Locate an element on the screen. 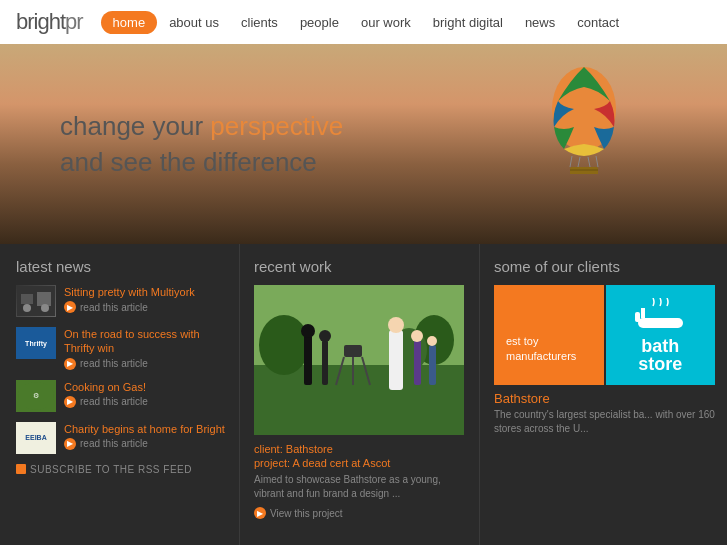 Image resolution: width=727 pixels, height=545 pixels. arrow-icon-view: ▶ is located at coordinates (260, 513).